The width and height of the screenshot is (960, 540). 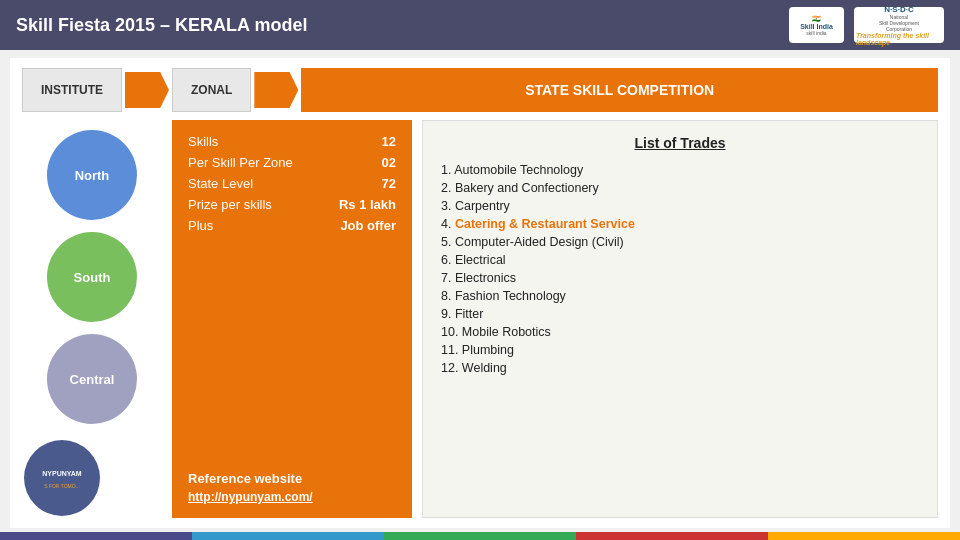 What do you see at coordinates (62, 486) in the screenshot?
I see `svg-text: S FOR TOMO...` at bounding box center [62, 486].